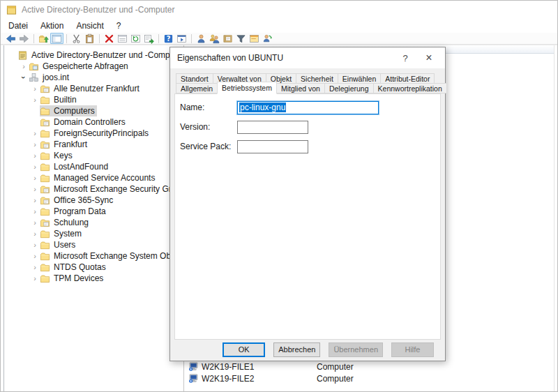 This screenshot has width=558, height=392. I want to click on filter-icon, so click(241, 38).